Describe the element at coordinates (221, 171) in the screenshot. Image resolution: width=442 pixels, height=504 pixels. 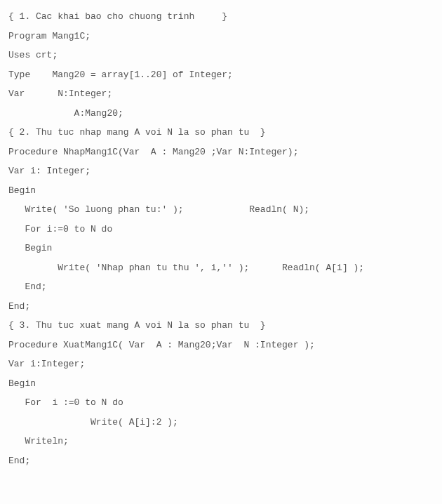
I see `code-line: Var i: Integer;` at that location.